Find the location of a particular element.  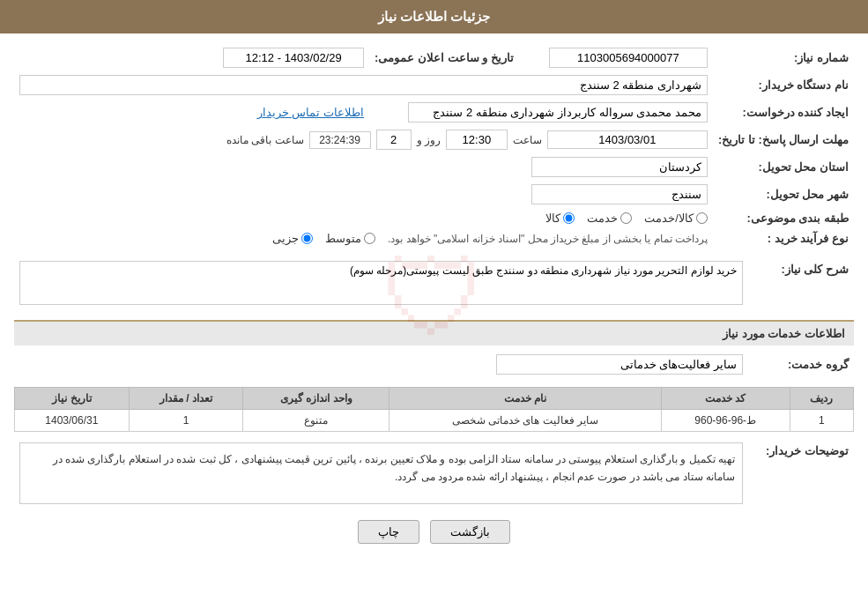

description-label: شرح کلی نیاز: is located at coordinates (801, 284).